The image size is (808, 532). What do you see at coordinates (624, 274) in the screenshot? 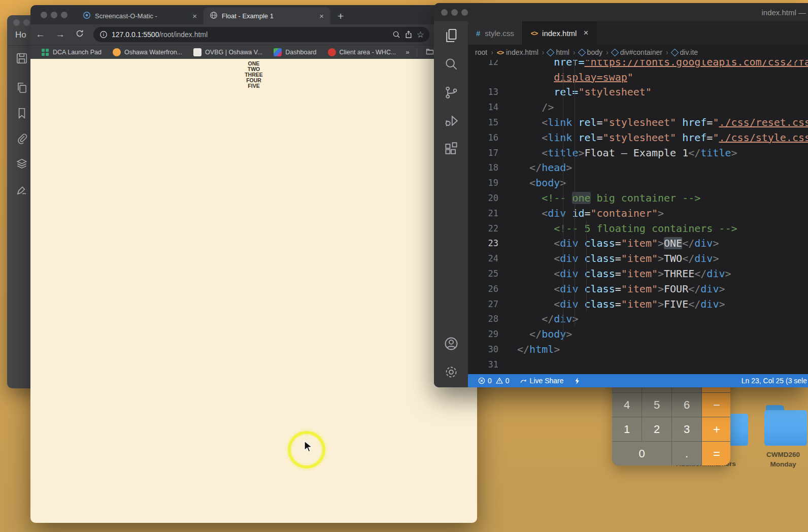
I see `line-content: <div class="item">THREE</div>` at bounding box center [624, 274].